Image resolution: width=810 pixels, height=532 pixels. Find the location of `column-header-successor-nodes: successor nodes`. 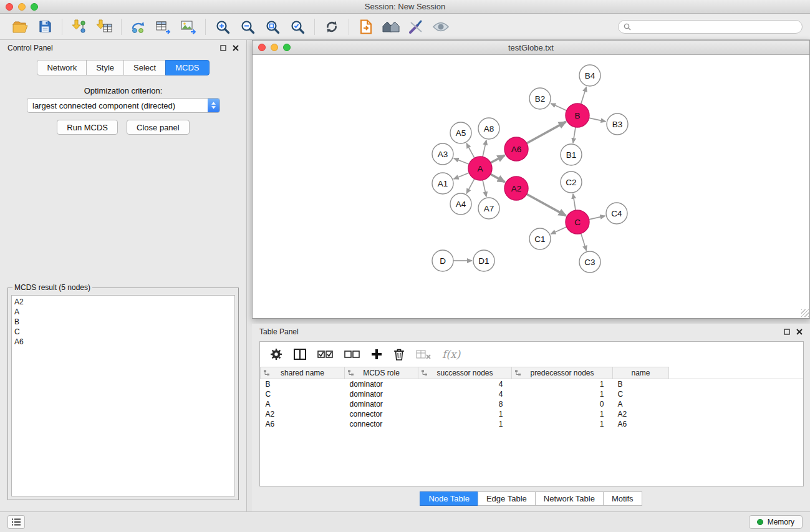

column-header-successor-nodes: successor nodes is located at coordinates (465, 373).